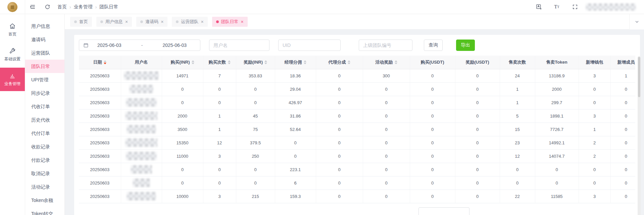 Image resolution: width=644 pixels, height=215 pixels. I want to click on column-header-inner: 售卖Token, so click(556, 62).